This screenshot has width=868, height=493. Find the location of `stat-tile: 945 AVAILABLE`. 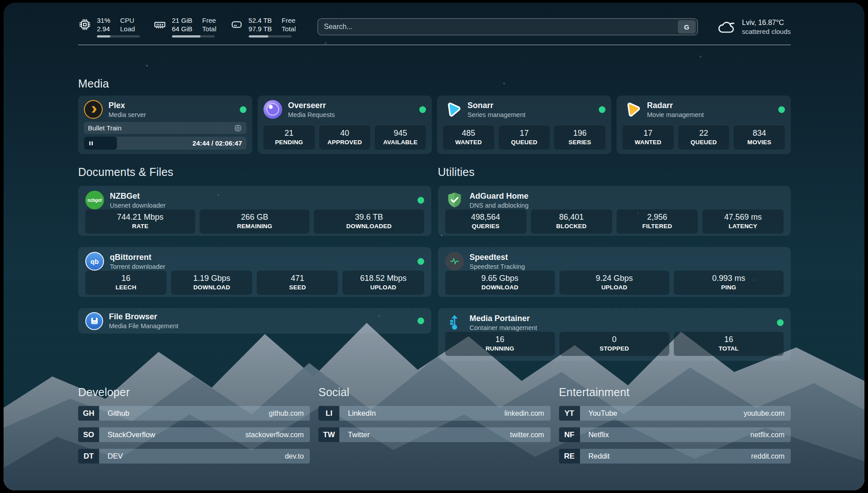

stat-tile: 945 AVAILABLE is located at coordinates (400, 138).